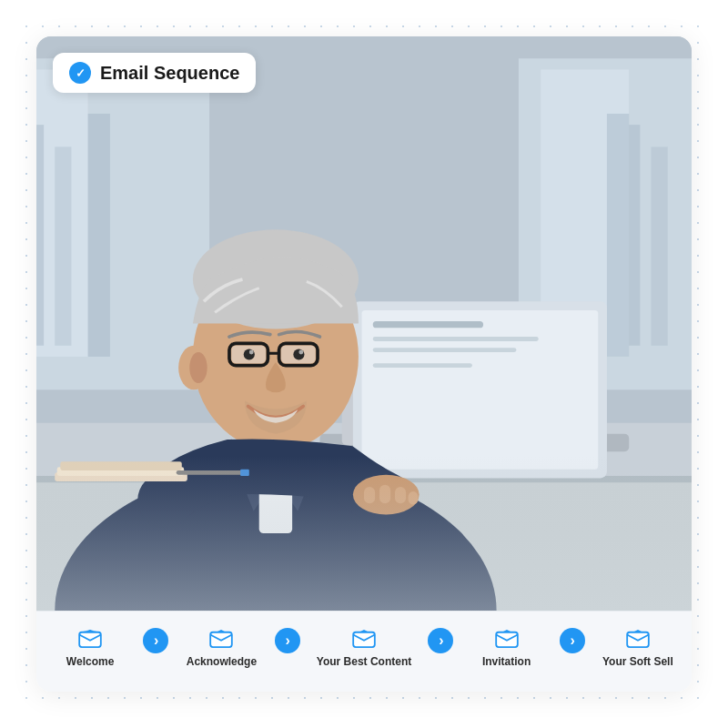 This screenshot has width=728, height=728. What do you see at coordinates (169, 73) in the screenshot?
I see `badge-title: Email Sequence` at bounding box center [169, 73].